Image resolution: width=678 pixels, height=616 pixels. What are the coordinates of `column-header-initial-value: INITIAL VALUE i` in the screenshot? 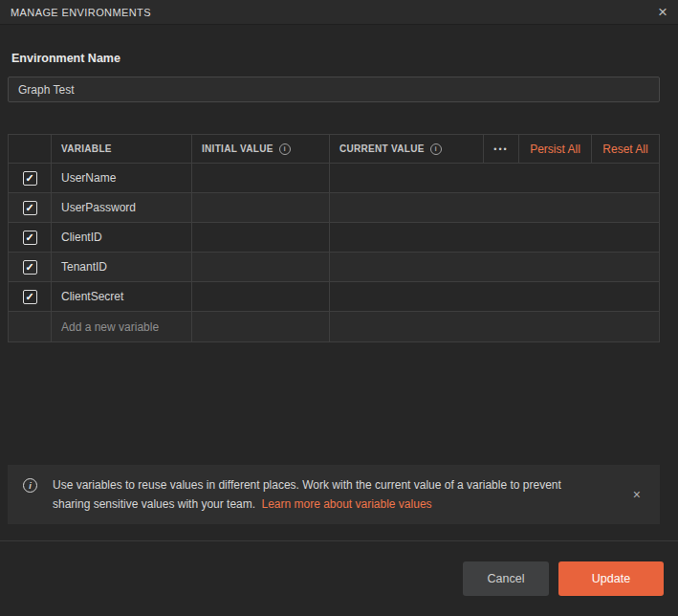 It's located at (260, 149).